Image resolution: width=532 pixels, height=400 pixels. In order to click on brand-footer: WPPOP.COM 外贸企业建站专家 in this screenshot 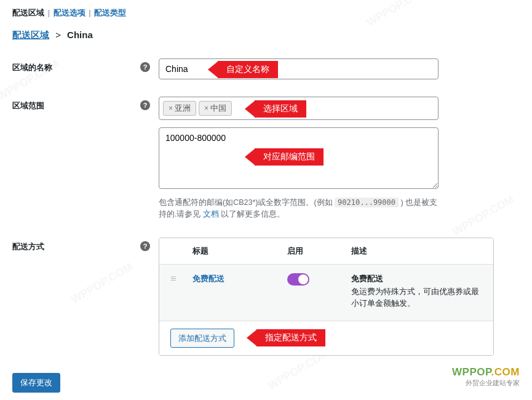, I will do `click(486, 377)`.